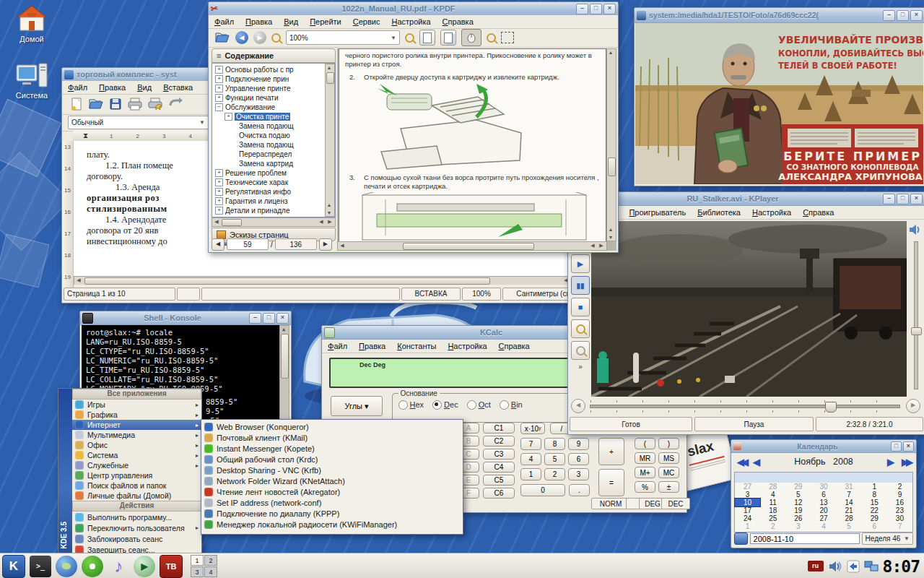  I want to click on kmenu-app-item: Графика▸, so click(137, 415).